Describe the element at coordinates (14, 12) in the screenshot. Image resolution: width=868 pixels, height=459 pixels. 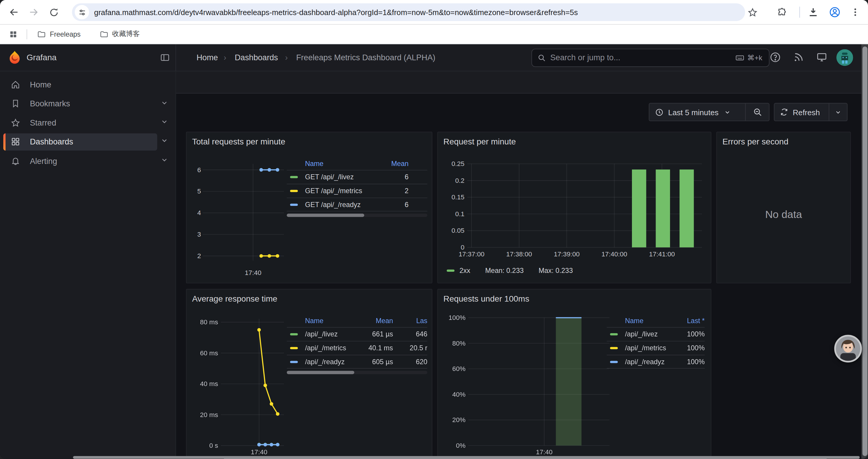
I see `back-icon` at that location.